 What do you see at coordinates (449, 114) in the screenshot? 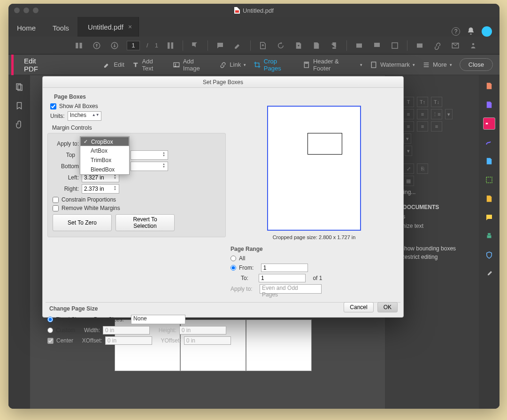
I see `chevron-down-icon: ▾` at bounding box center [449, 114].